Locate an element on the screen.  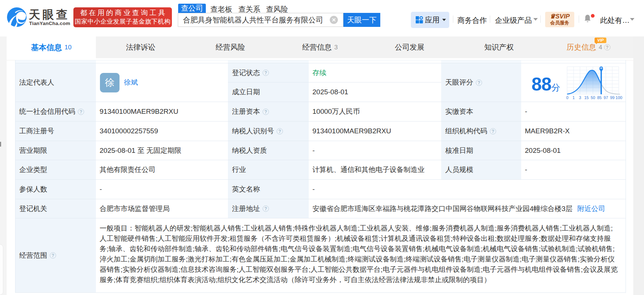
svg-text: 50 is located at coordinates (593, 98).